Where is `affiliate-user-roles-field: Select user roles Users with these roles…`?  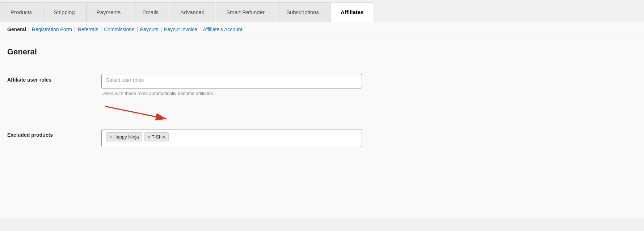 affiliate-user-roles-field: Select user roles Users with these roles… is located at coordinates (232, 85).